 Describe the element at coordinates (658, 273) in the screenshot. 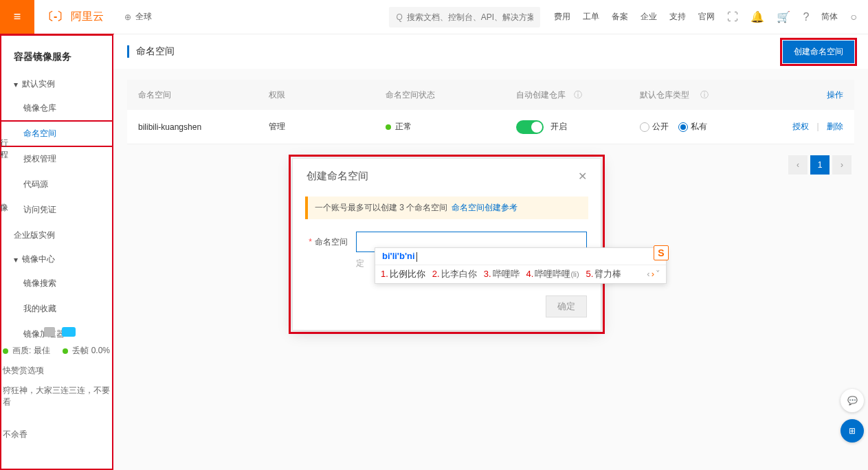

I see `chevron-down-icon: ˅` at that location.